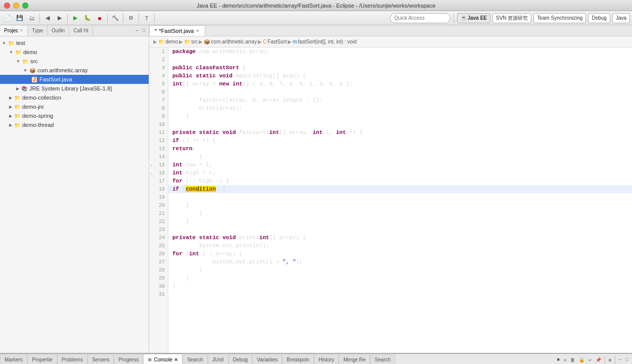  Describe the element at coordinates (400, 100) in the screenshot. I see `code-line: fastSort(array, 0, array.length - 1);` at that location.